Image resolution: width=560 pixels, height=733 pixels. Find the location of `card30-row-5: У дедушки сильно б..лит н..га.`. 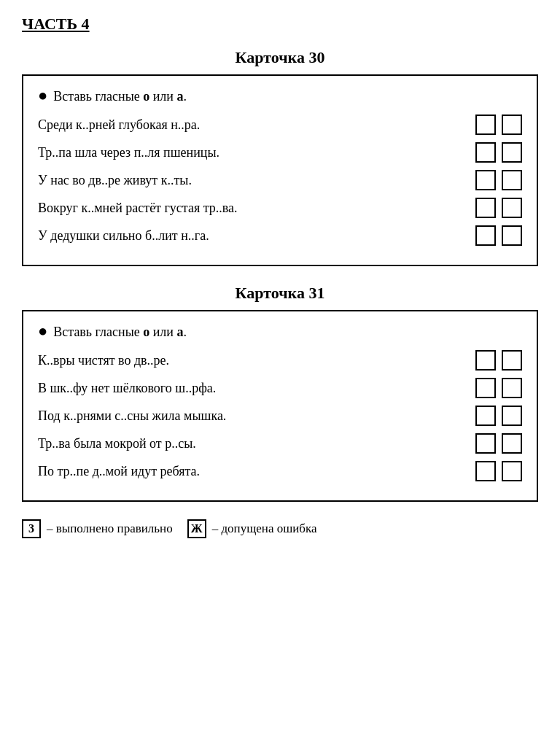

card30-row-5: У дедушки сильно б..лит н..га. is located at coordinates (280, 236).